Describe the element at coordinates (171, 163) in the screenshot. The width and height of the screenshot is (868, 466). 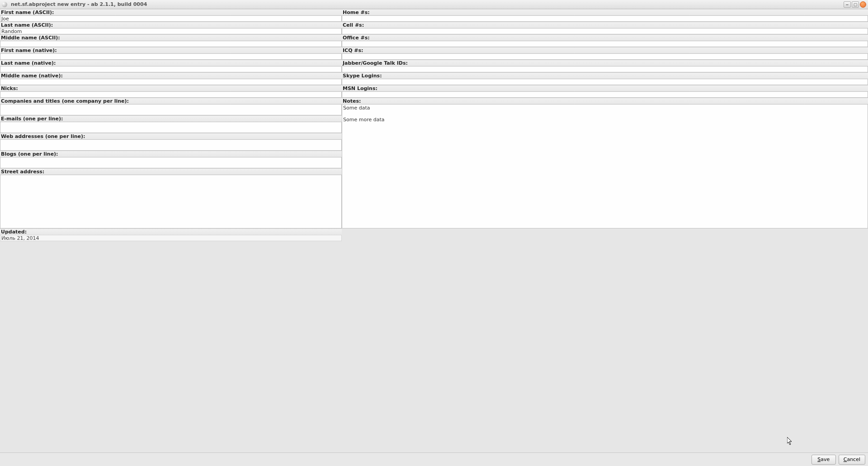
I see `blogs-input` at that location.